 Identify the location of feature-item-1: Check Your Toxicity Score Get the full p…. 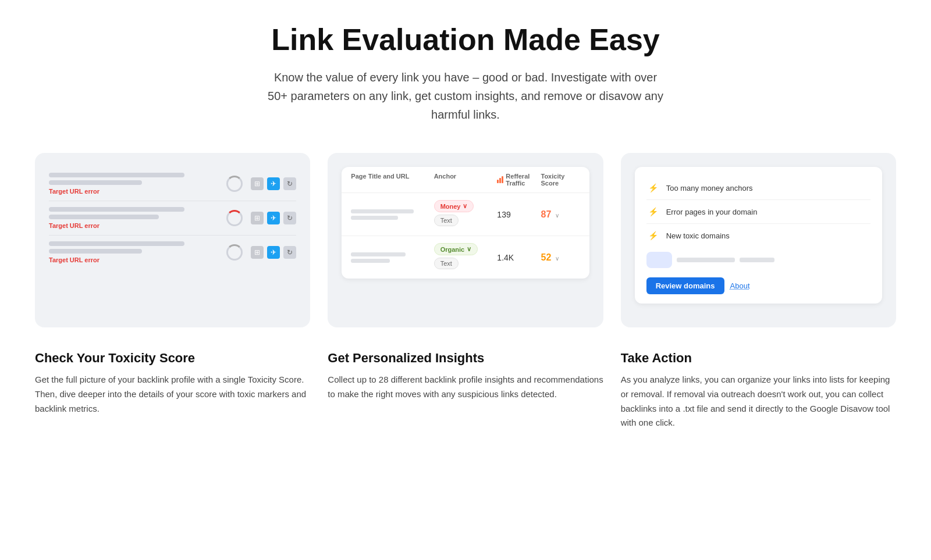
(172, 391).